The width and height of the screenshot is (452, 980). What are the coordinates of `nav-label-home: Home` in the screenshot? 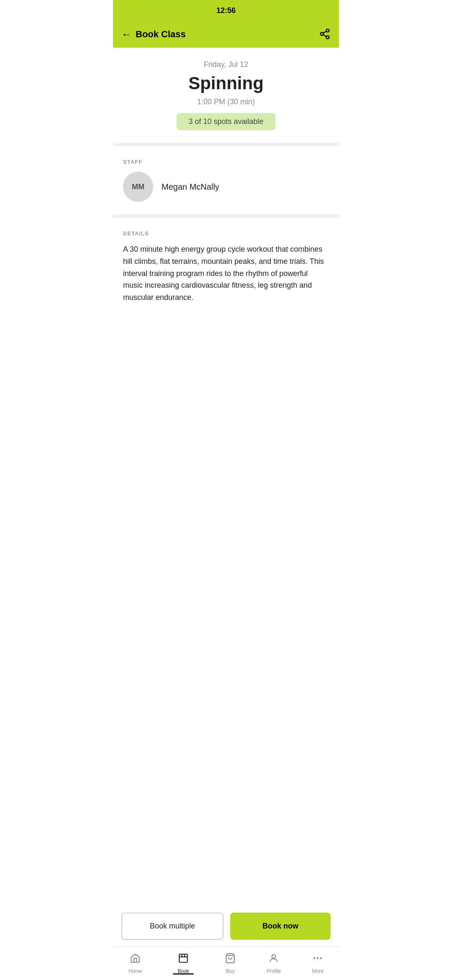 It's located at (135, 971).